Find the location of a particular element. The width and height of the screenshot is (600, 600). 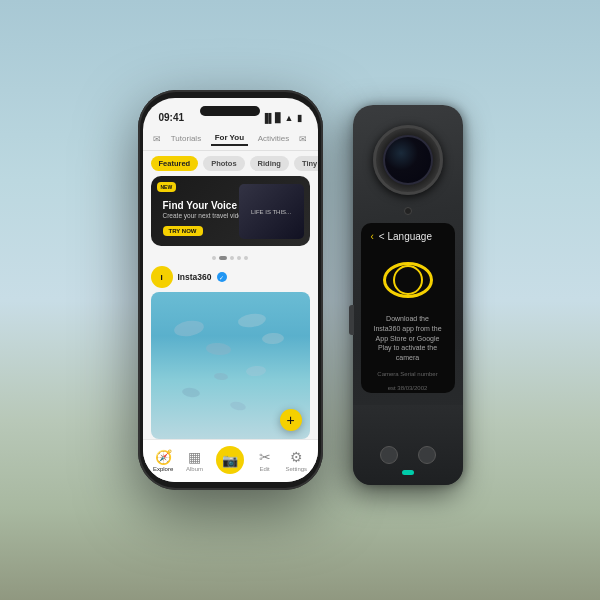

dynamic-island is located at coordinates (230, 111).